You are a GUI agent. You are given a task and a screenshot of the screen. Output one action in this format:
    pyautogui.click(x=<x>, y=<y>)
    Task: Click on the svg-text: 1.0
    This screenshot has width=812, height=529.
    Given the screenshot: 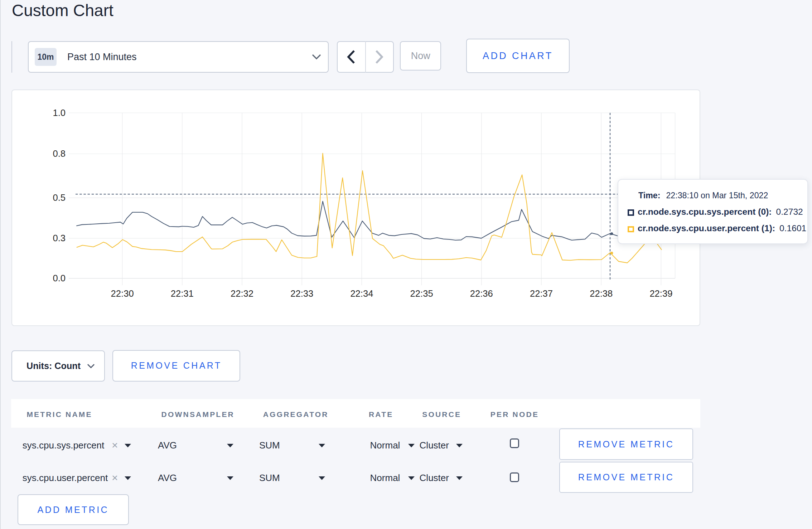 What is the action you would take?
    pyautogui.click(x=59, y=113)
    